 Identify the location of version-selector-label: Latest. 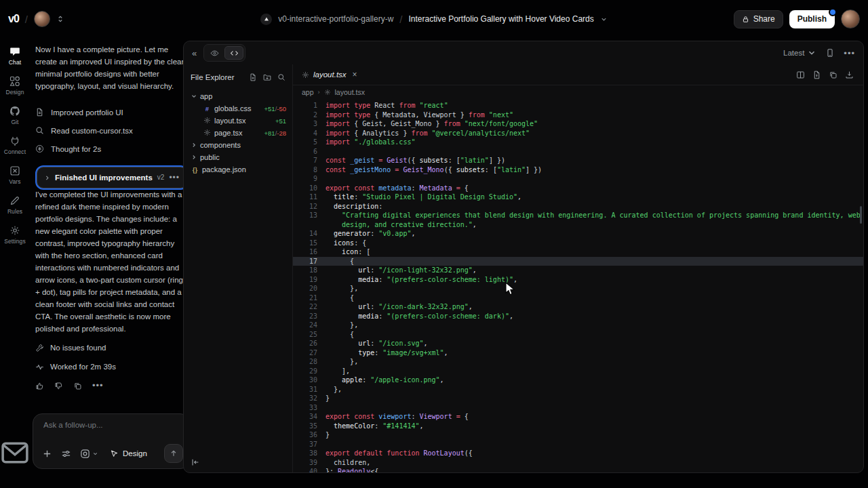
(793, 53).